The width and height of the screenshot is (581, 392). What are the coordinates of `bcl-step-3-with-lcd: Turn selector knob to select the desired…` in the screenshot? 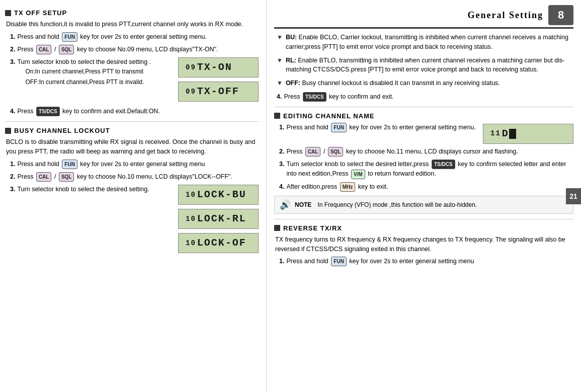 It's located at (138, 220).